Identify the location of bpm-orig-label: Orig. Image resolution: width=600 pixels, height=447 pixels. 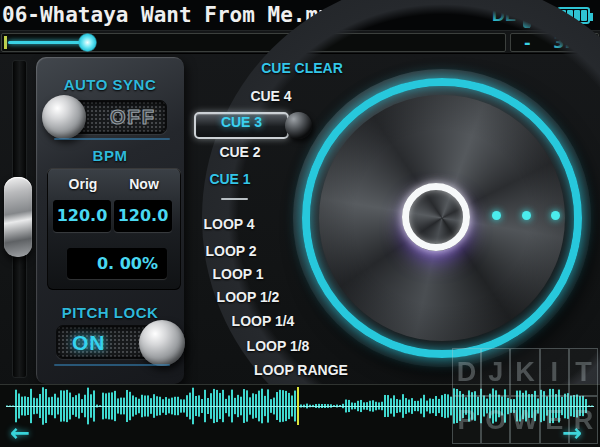
(83, 184).